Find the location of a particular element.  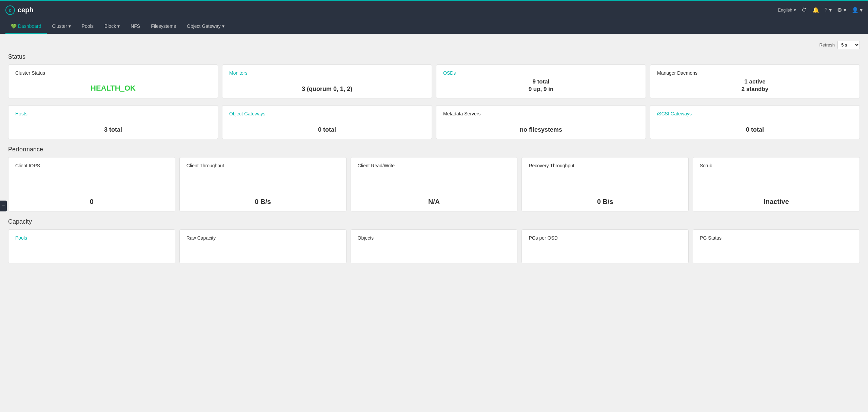

client-throughput-value: 0 B/s is located at coordinates (263, 202).